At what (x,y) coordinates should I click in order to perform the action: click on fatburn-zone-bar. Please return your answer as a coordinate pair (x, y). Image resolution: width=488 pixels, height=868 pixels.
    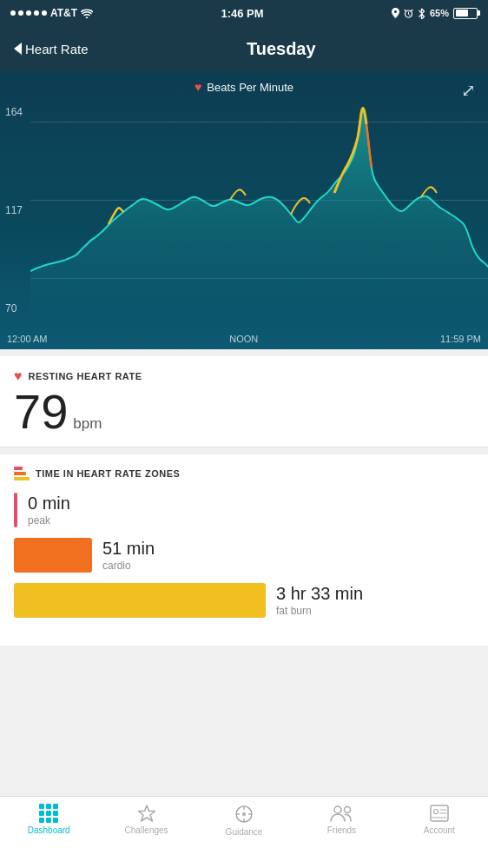
    Looking at the image, I should click on (140, 600).